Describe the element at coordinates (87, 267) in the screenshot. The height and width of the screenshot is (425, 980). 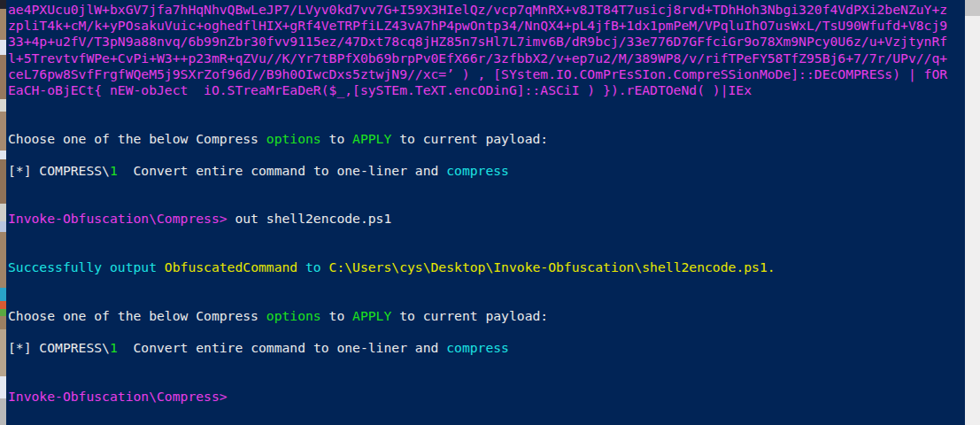
I see `terminal-text-segment: Successfully output` at that location.